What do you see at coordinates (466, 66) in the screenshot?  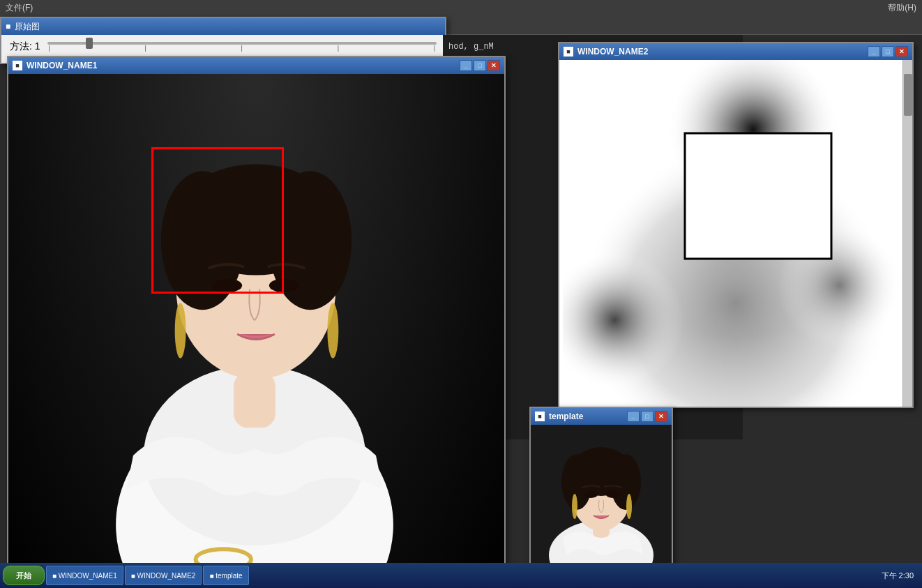 I see `window1-minimize-button: _` at bounding box center [466, 66].